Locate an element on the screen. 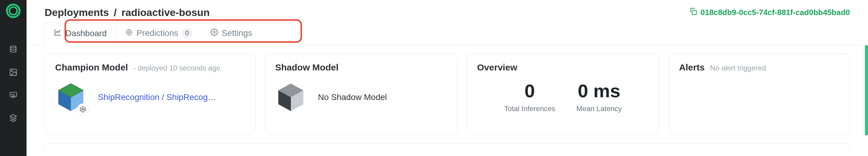  tab-dashboard: Dashboard is located at coordinates (80, 34).